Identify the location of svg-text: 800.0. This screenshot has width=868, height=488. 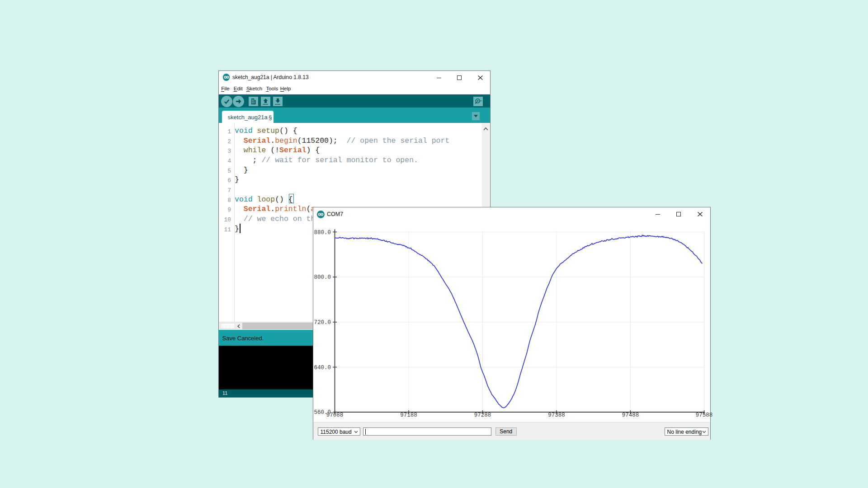
(322, 277).